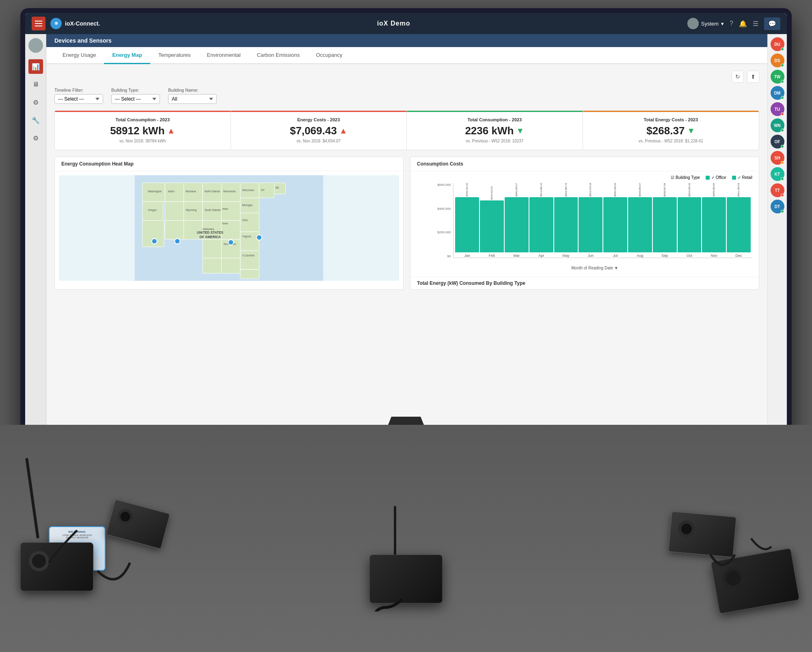 This screenshot has height=652, width=812. What do you see at coordinates (777, 158) in the screenshot?
I see `avatar-sh: SH` at bounding box center [777, 158].